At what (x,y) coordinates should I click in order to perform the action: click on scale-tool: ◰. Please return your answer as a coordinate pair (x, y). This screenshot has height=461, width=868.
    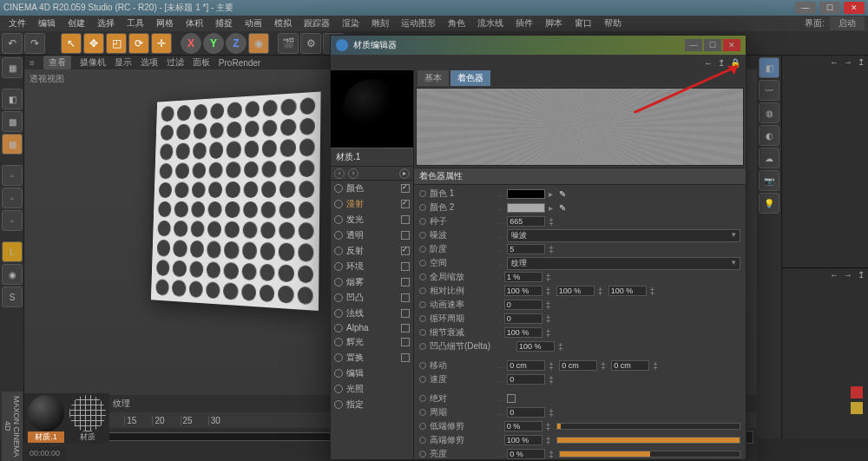
    Looking at the image, I should click on (116, 43).